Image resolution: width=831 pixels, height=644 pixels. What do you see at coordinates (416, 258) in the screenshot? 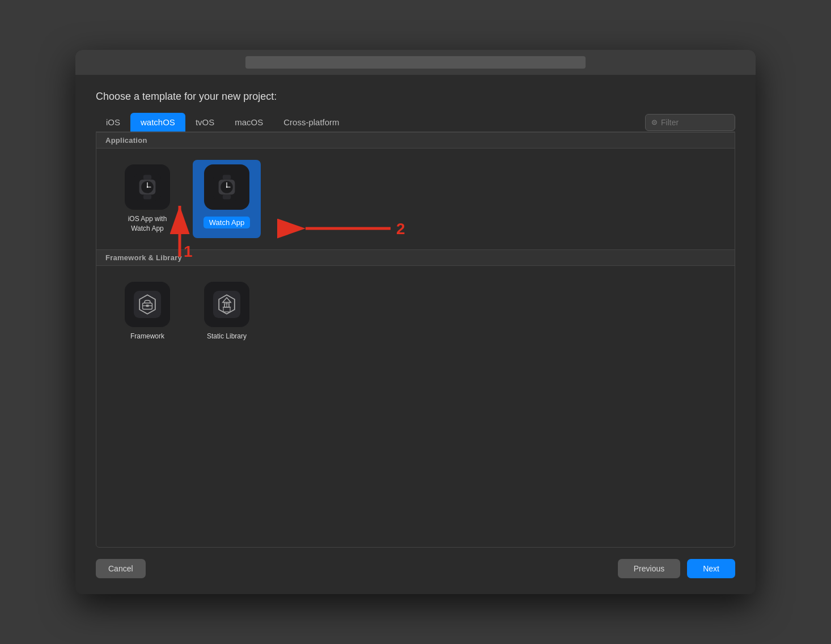
I see `section-header-framework: Framework & Library` at bounding box center [416, 258].